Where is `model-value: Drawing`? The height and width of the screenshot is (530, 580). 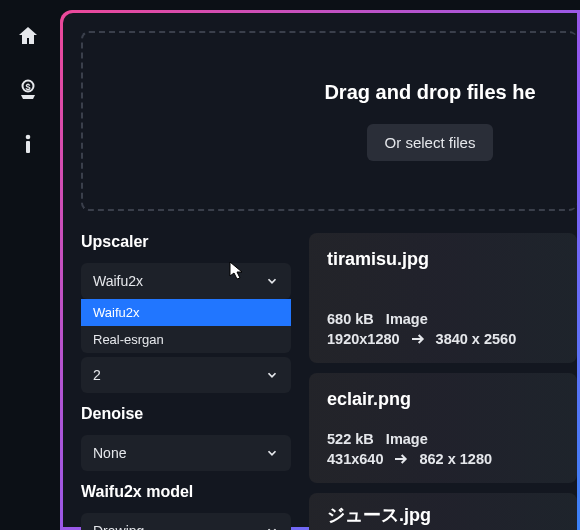 model-value: Drawing is located at coordinates (118, 526).